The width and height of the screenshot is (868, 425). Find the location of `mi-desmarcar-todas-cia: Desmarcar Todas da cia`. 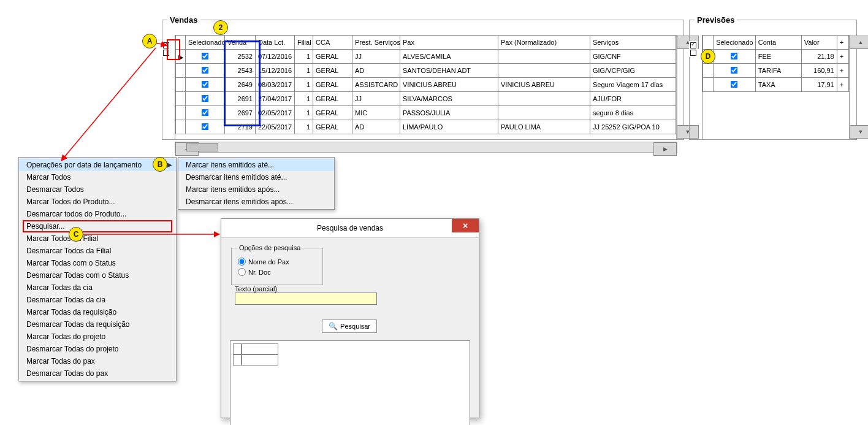

mi-desmarcar-todas-cia: Desmarcar Todas da cia is located at coordinates (97, 300).